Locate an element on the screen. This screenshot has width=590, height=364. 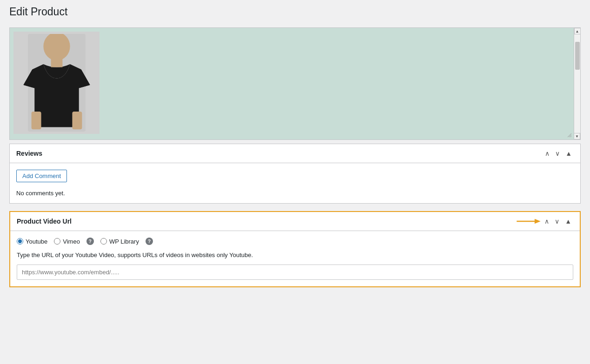
scroll-thumb is located at coordinates (577, 56).